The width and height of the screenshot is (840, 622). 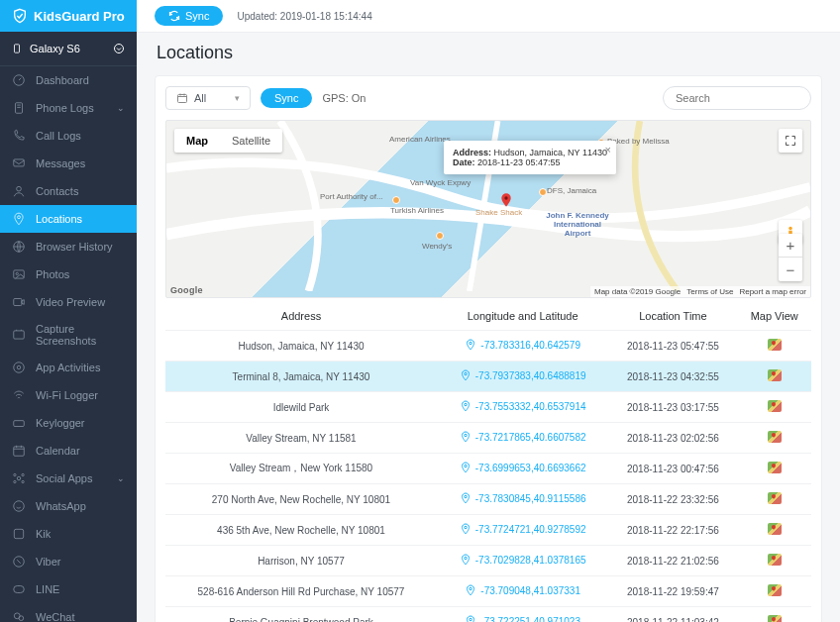 I want to click on sidebar-item-capture-screenshots: Capture Screenshots, so click(x=68, y=335).